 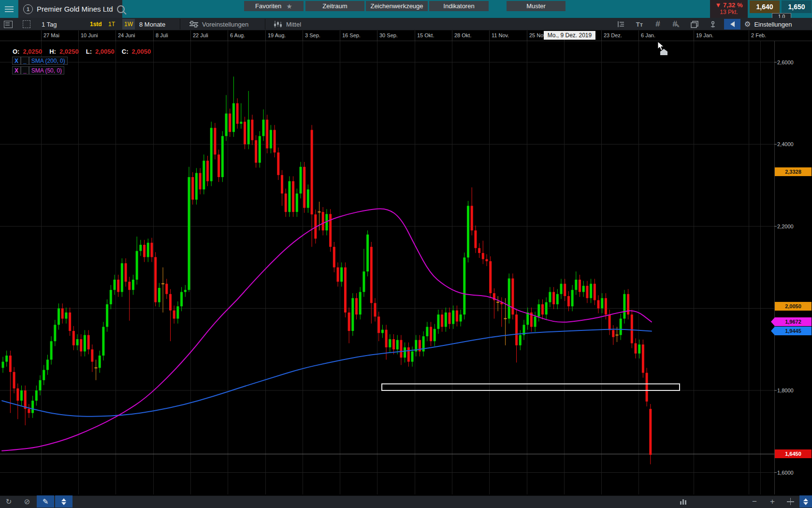 I want to click on tf-1t-button: 1T, so click(x=112, y=24).